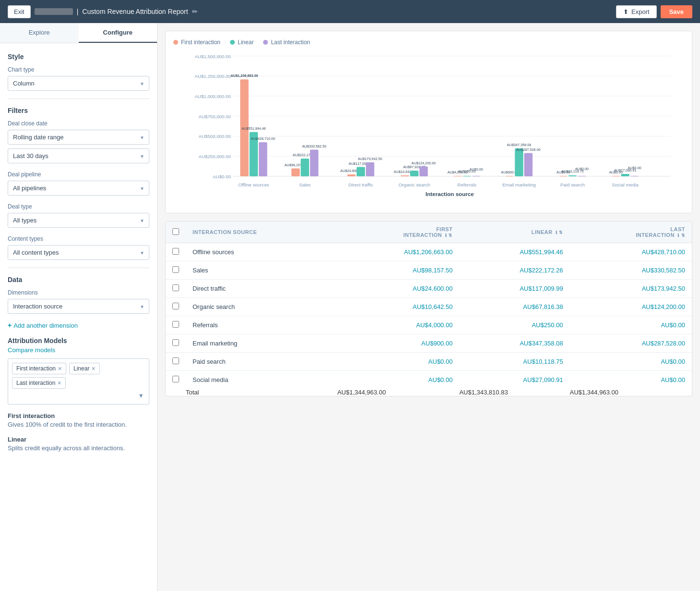  Describe the element at coordinates (79, 280) in the screenshot. I see `data-section-title: Data` at that location.